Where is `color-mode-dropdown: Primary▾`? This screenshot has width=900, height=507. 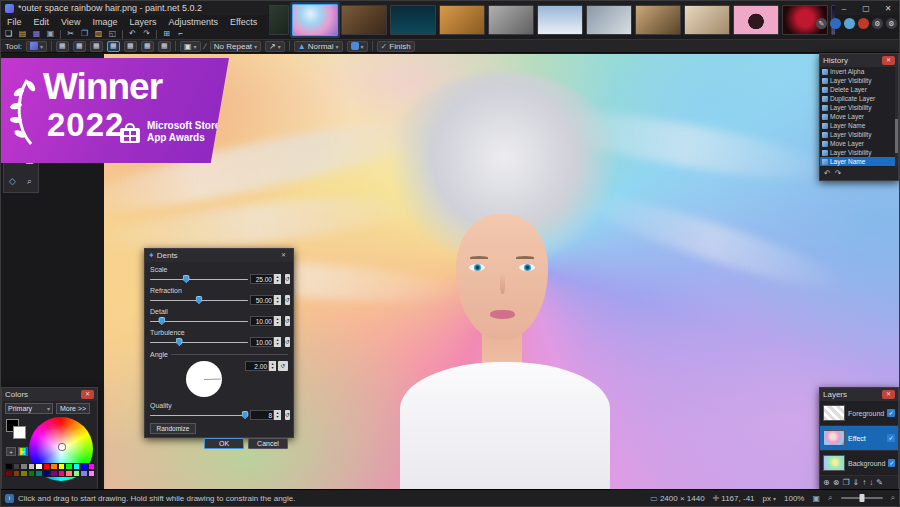 color-mode-dropdown: Primary▾ is located at coordinates (29, 408).